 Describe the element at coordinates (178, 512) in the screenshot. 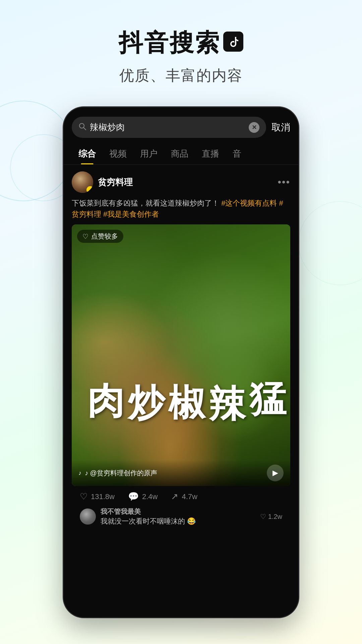

I see `commenter-name: 我不管我最美` at that location.